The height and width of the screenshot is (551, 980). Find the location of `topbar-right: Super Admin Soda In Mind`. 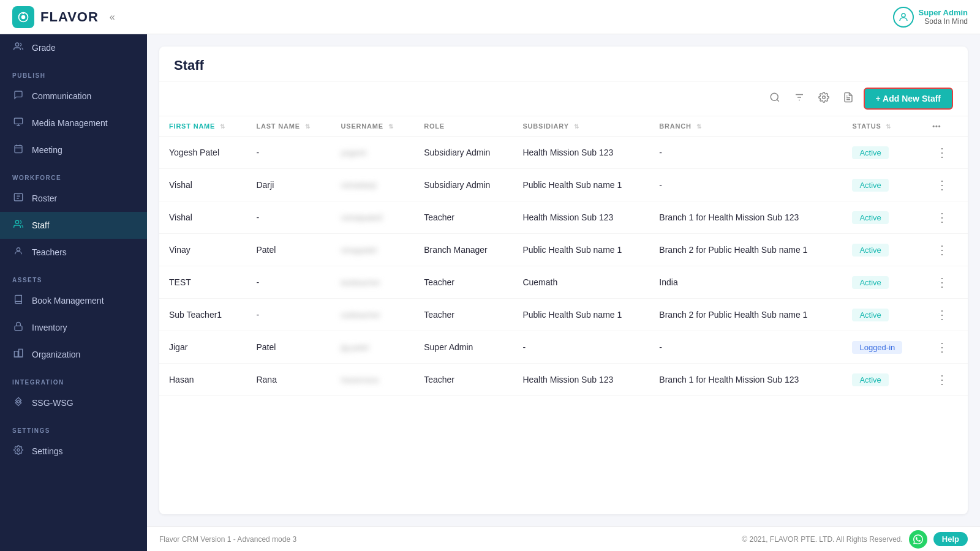

topbar-right: Super Admin Soda In Mind is located at coordinates (930, 17).